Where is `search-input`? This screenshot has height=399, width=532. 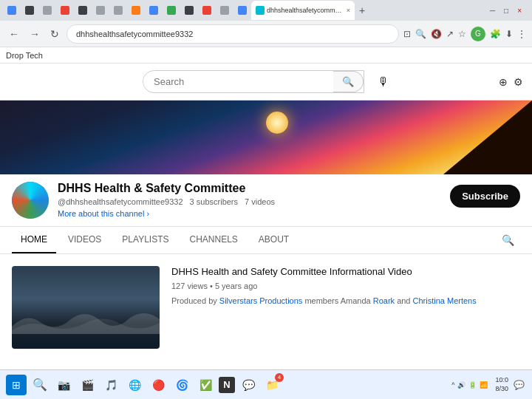 search-input is located at coordinates (238, 81).